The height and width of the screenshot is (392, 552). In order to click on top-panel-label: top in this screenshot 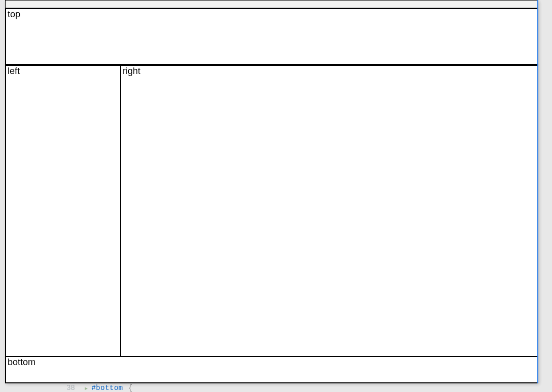, I will do `click(272, 15)`.